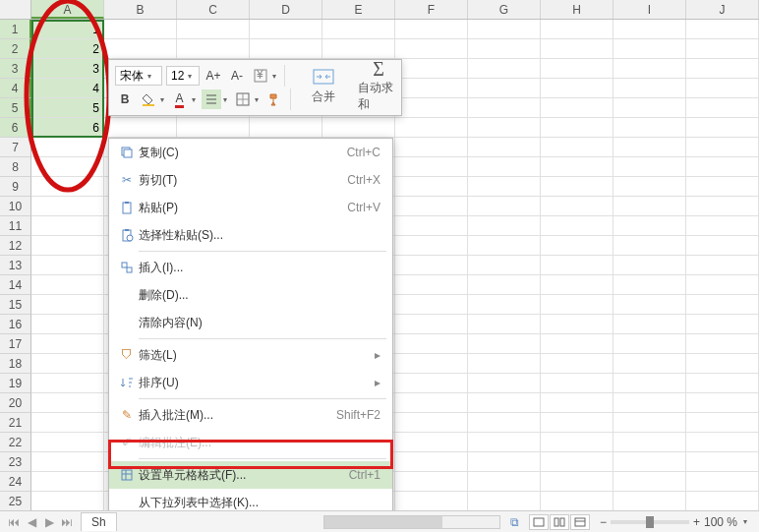 The width and height of the screenshot is (759, 532). Describe the element at coordinates (16, 462) in the screenshot. I see `row-header-23: 23` at that location.